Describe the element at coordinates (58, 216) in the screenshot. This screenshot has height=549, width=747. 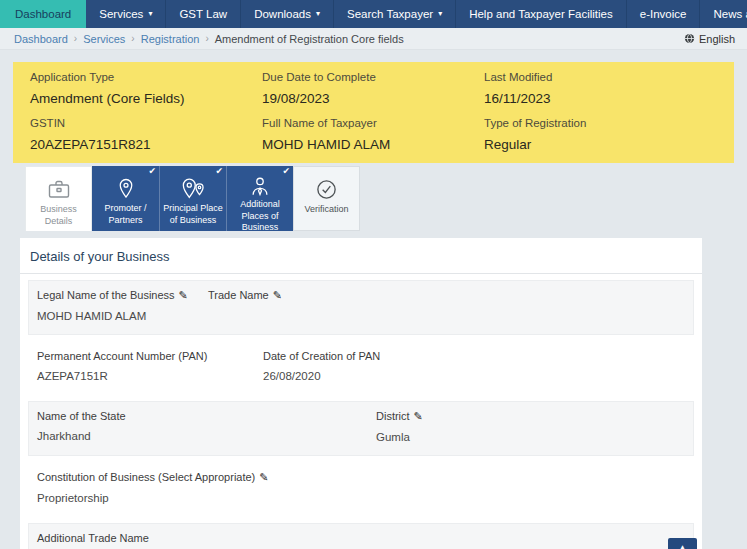
I see `tab-label: Business Details` at that location.